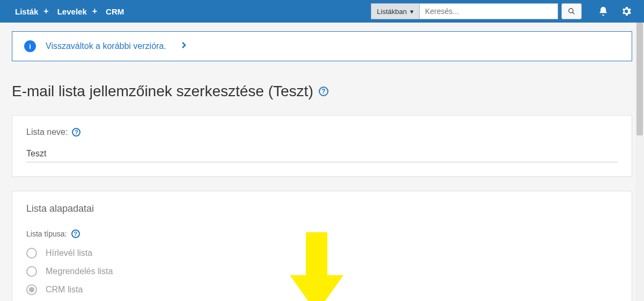 The image size is (644, 301). What do you see at coordinates (163, 91) in the screenshot?
I see `page-title-text: E-mail lista jellemzőinek szerkesztése (…` at bounding box center [163, 91].